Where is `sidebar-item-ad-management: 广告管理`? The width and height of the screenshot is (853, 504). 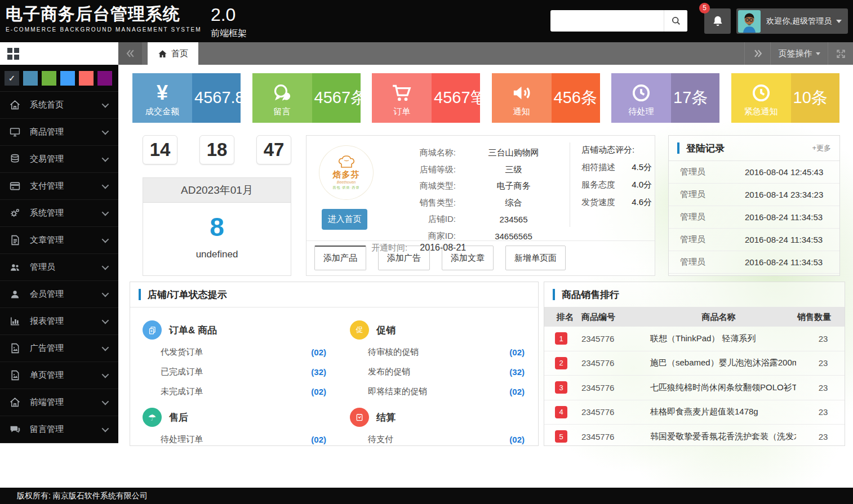
sidebar-item-ad-management: 广告管理 is located at coordinates (59, 349).